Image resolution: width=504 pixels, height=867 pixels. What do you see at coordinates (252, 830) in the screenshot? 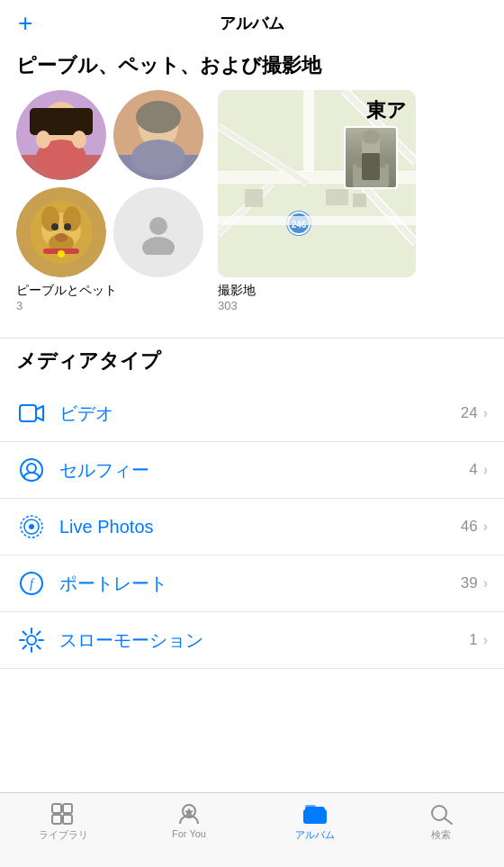
I see `tab-bar: ライブラリ For You アルバム` at bounding box center [252, 830].